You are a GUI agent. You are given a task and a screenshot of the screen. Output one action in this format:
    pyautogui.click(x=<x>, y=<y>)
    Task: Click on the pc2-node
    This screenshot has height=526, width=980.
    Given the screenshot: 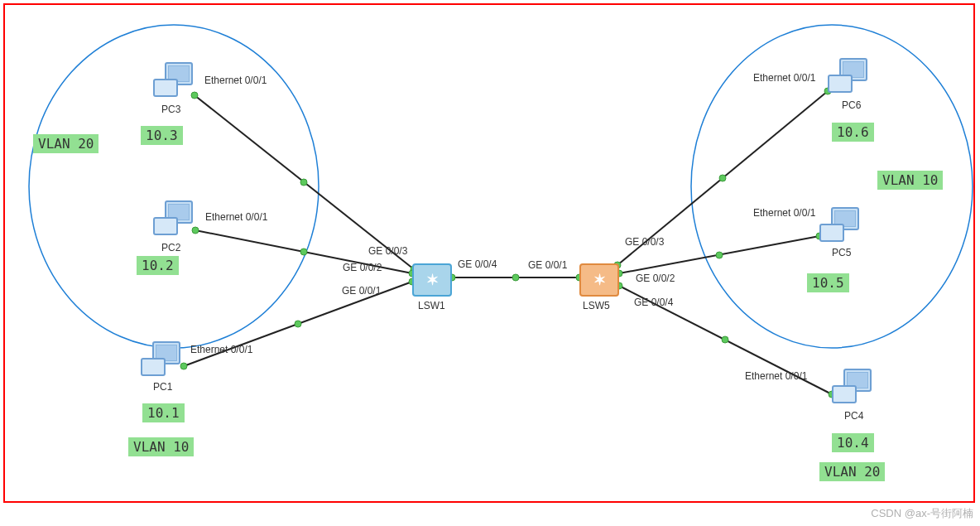 What is the action you would take?
    pyautogui.click(x=173, y=219)
    